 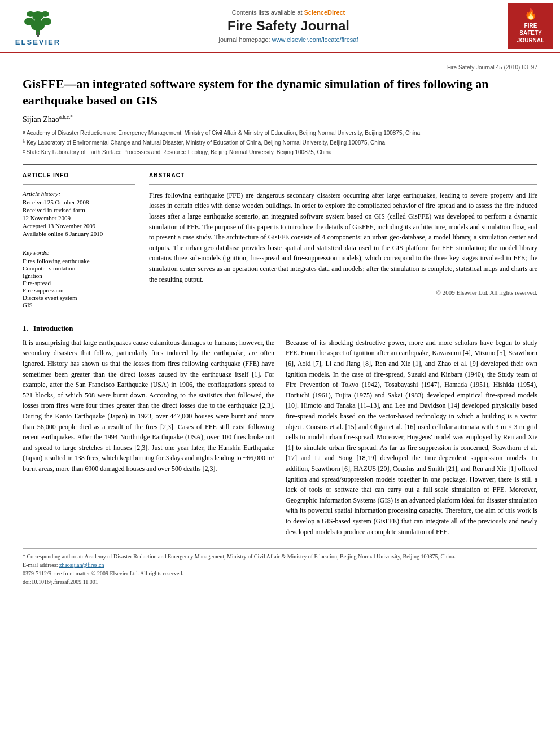 I want to click on affiliation-a: a Academy of Disaster Reduction and Emer…, so click(x=280, y=133).